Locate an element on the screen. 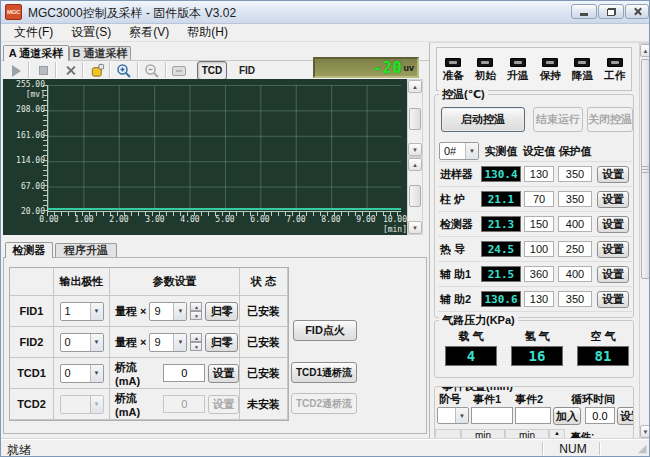  protect-field: 250 is located at coordinates (575, 249).